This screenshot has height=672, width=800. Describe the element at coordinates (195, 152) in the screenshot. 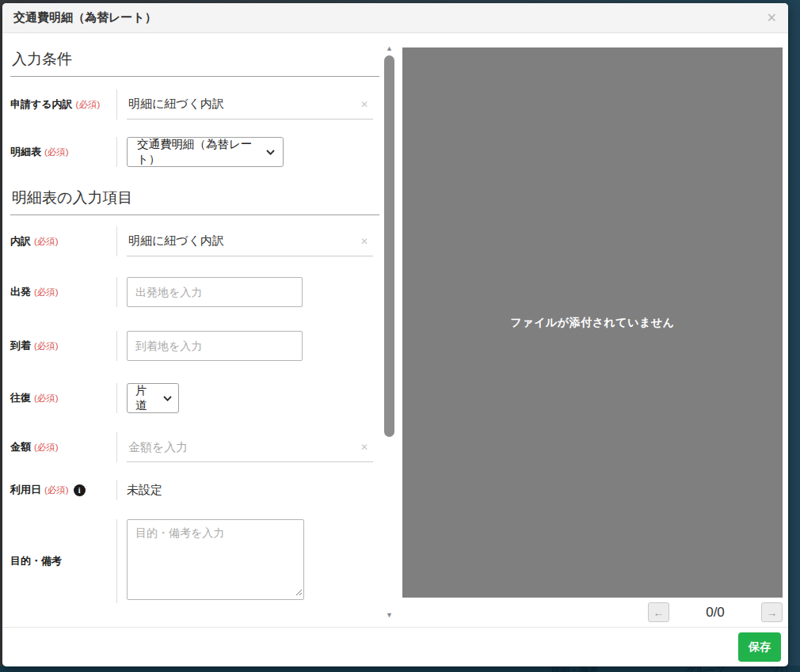

I see `form-row-detail-table: 明細表 (必須) 交通費明細（為替レート）` at that location.